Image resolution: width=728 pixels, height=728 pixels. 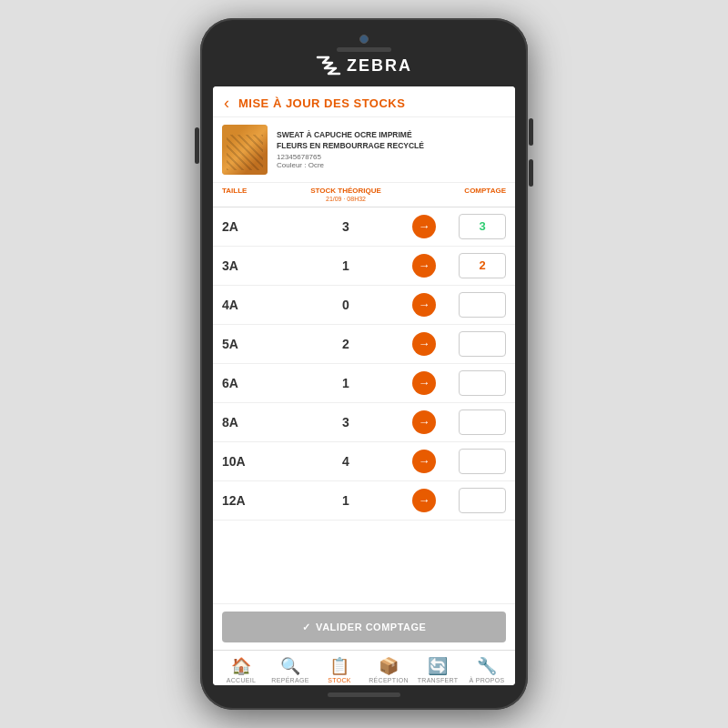 What do you see at coordinates (364, 626) in the screenshot?
I see `validate-section: ✓ VALIDER COMPTAGE` at bounding box center [364, 626].